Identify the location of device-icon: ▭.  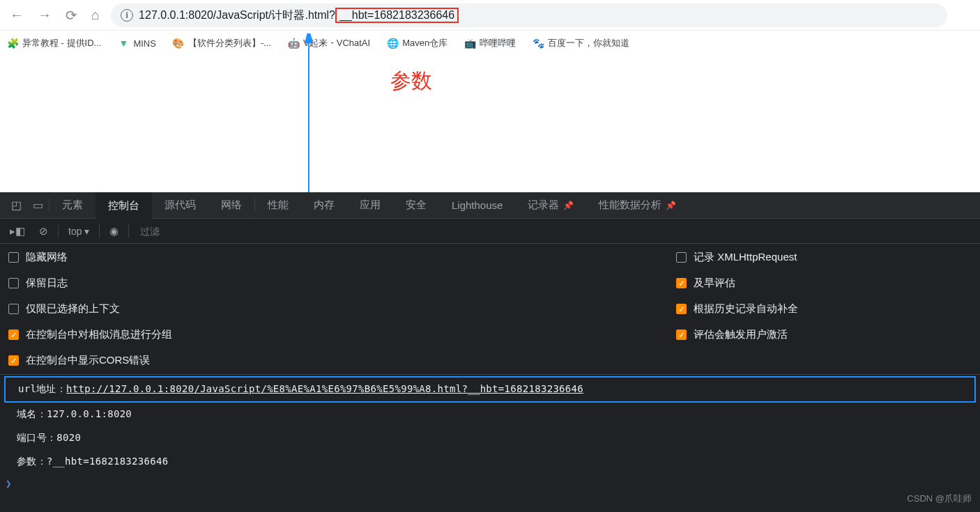
(38, 205).